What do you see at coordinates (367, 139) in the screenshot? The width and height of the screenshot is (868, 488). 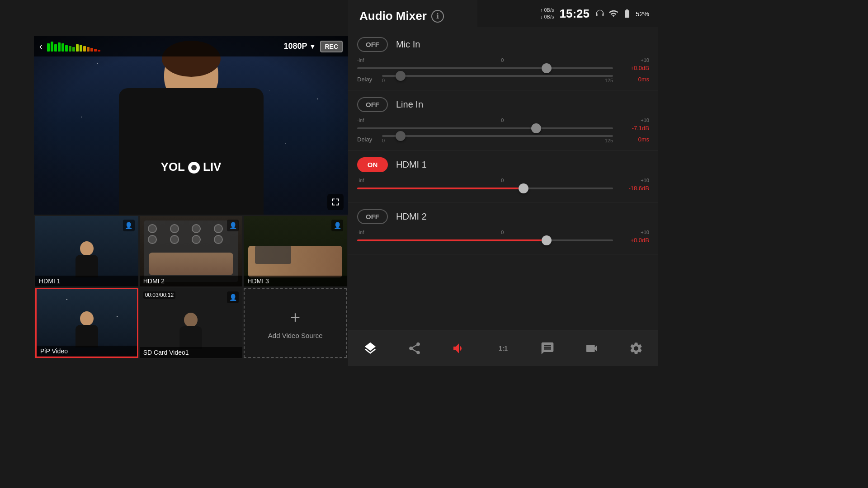 I see `delay-label-line: Delay` at bounding box center [367, 139].